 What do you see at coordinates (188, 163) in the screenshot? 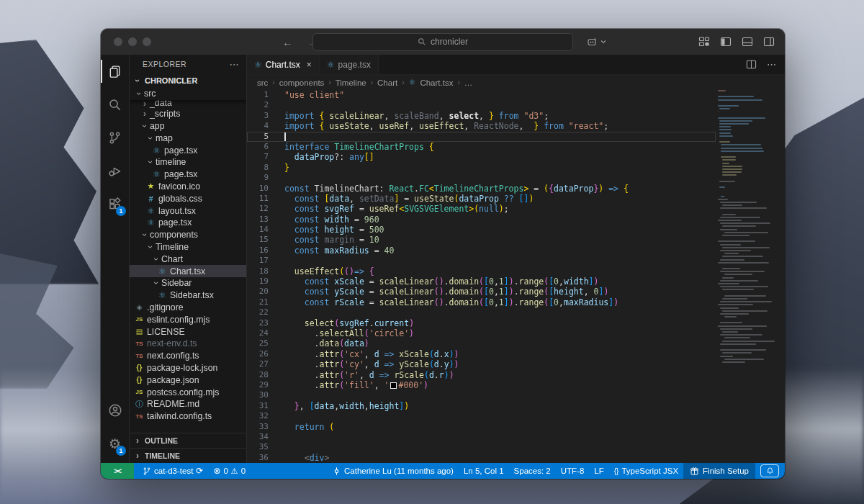
I see `tree-folder-timeline: ›timeline` at bounding box center [188, 163].